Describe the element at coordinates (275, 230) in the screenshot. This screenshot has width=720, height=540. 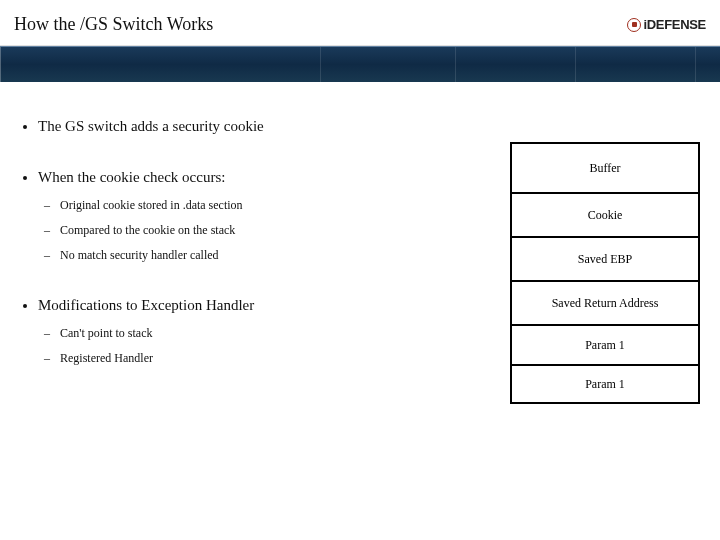
I see `sub-bullet-item: Compared to the cookie on the stack` at that location.